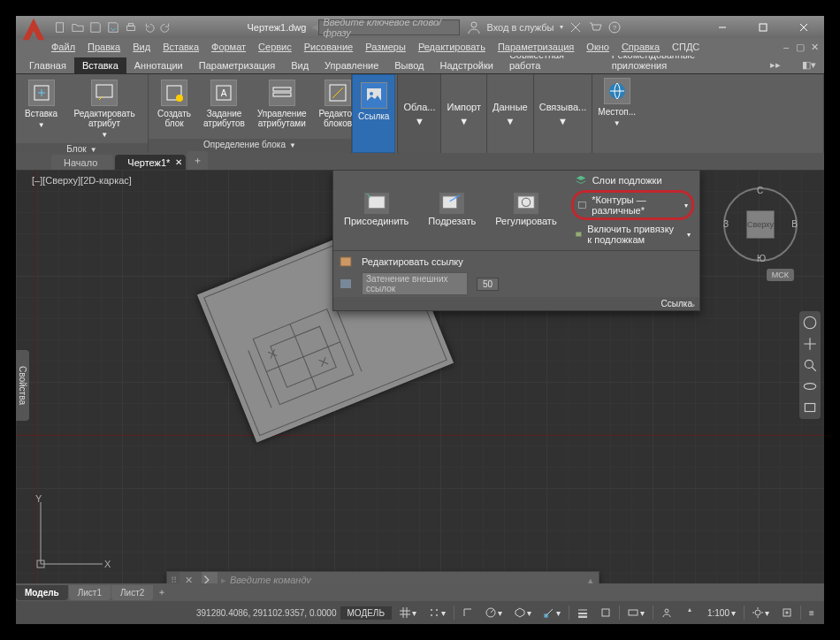  What do you see at coordinates (780, 275) in the screenshot?
I see `wcs-badge: МСК` at bounding box center [780, 275].